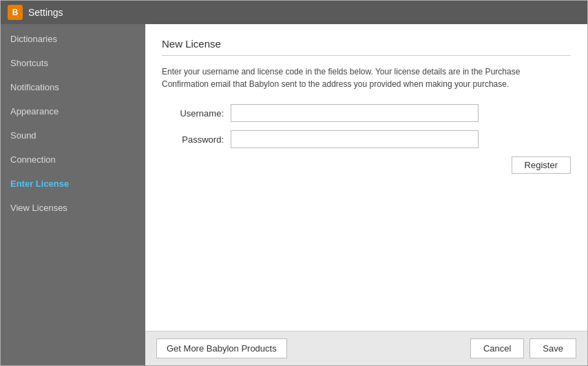  I want to click on sidebar-item-shortcuts: Shortcuts, so click(73, 63).